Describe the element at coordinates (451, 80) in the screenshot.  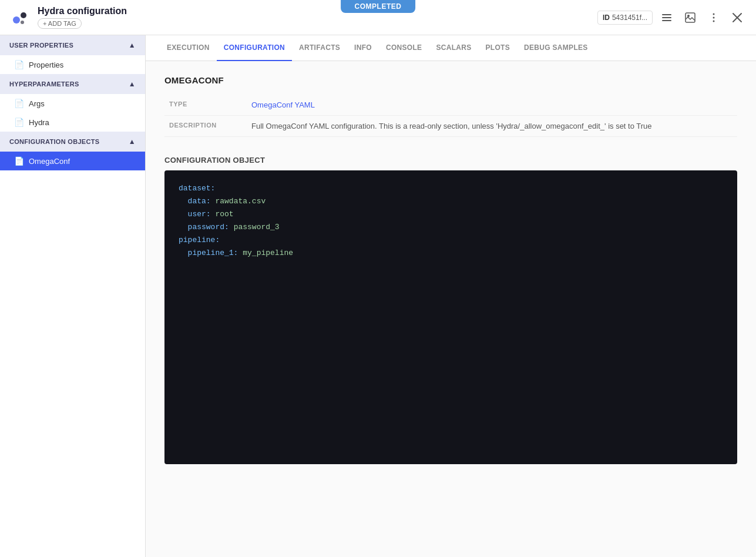
I see `omegaconf-title: OMEGACONF` at that location.